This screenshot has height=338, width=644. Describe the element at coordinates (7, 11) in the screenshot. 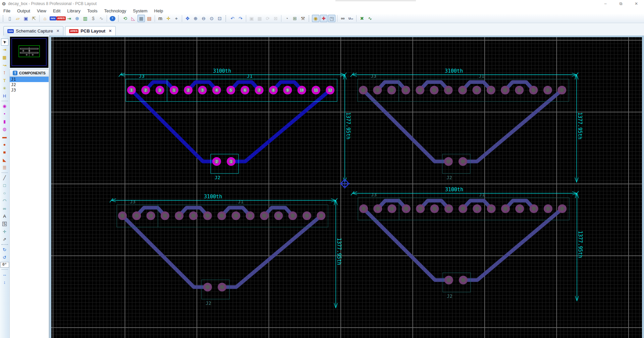

I see `menu-file: File` at that location.